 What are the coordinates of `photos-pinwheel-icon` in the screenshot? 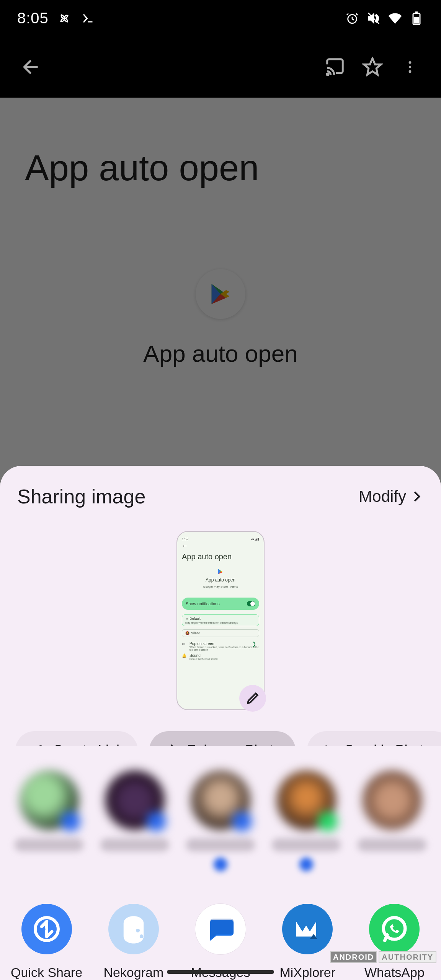 It's located at (330, 744).